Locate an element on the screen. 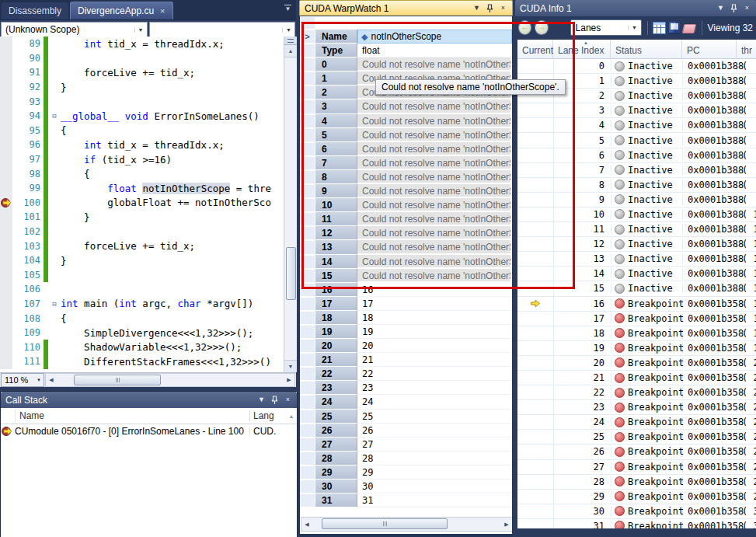  tab-close-icon: × is located at coordinates (162, 11).